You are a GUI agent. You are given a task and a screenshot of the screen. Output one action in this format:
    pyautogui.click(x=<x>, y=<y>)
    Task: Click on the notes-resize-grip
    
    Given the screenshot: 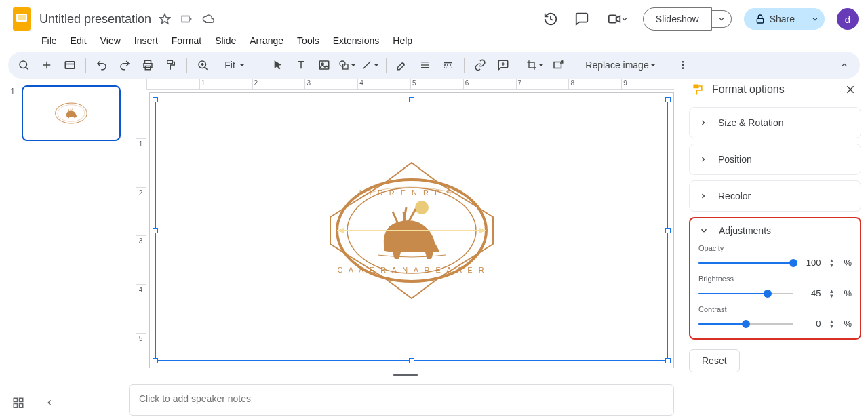 What is the action you would take?
    pyautogui.click(x=406, y=375)
    